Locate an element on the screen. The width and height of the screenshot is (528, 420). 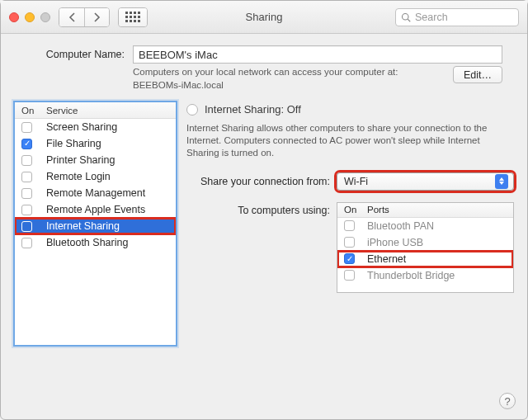
titlebar: Sharing Search is located at coordinates (264, 17).